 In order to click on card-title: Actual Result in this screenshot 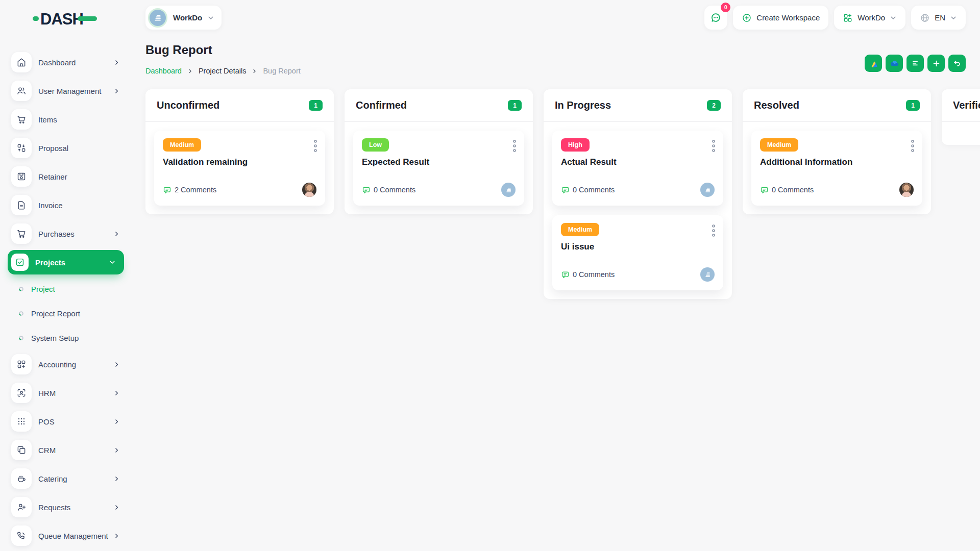, I will do `click(638, 162)`.